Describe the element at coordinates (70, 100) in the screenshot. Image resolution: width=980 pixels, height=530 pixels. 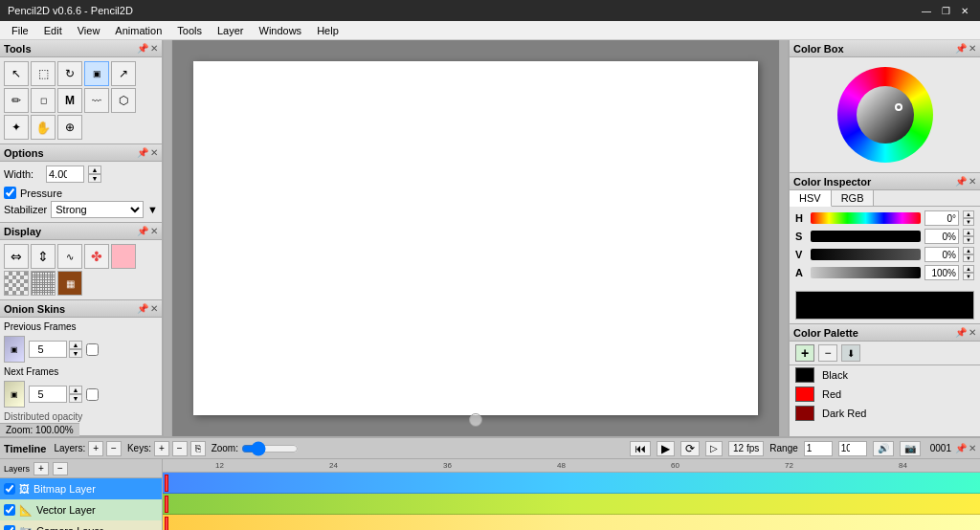
I see `brush-tool: M` at that location.